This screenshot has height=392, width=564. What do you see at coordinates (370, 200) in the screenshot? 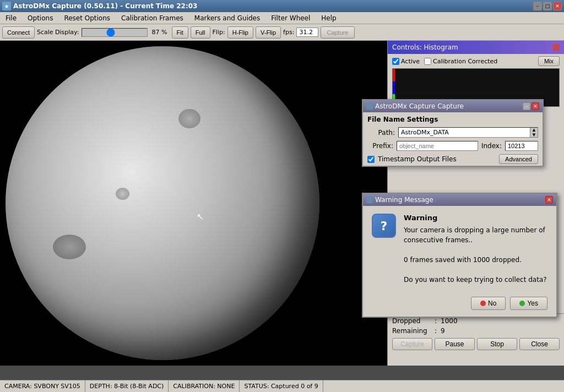
I see `warning-dialog-icon` at bounding box center [370, 200].